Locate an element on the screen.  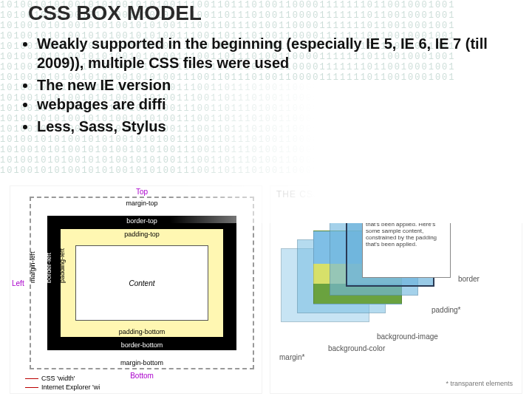
hierarchy-heading: THE CSS BOX MODEL HIERARCHY is located at coordinates (361, 194).